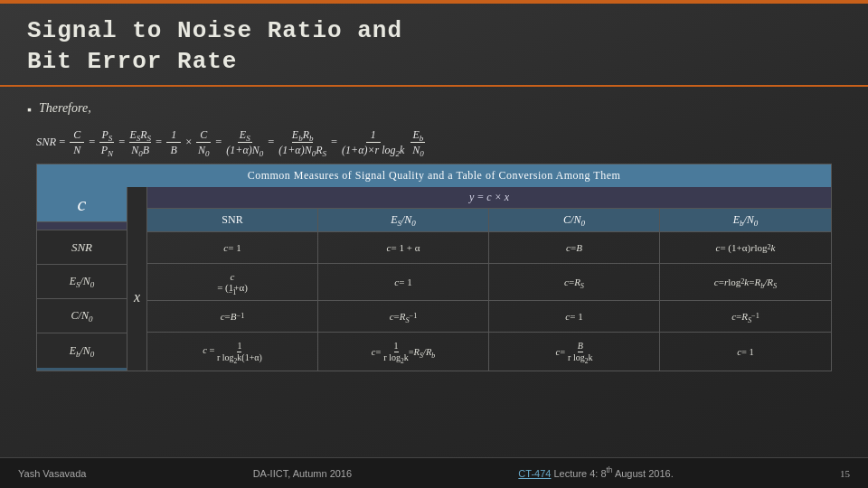  Describe the element at coordinates (489, 248) in the screenshot. I see `table-row-1: c = 1 c = 1 + α c = B c = (1+α)r log2k` at that location.